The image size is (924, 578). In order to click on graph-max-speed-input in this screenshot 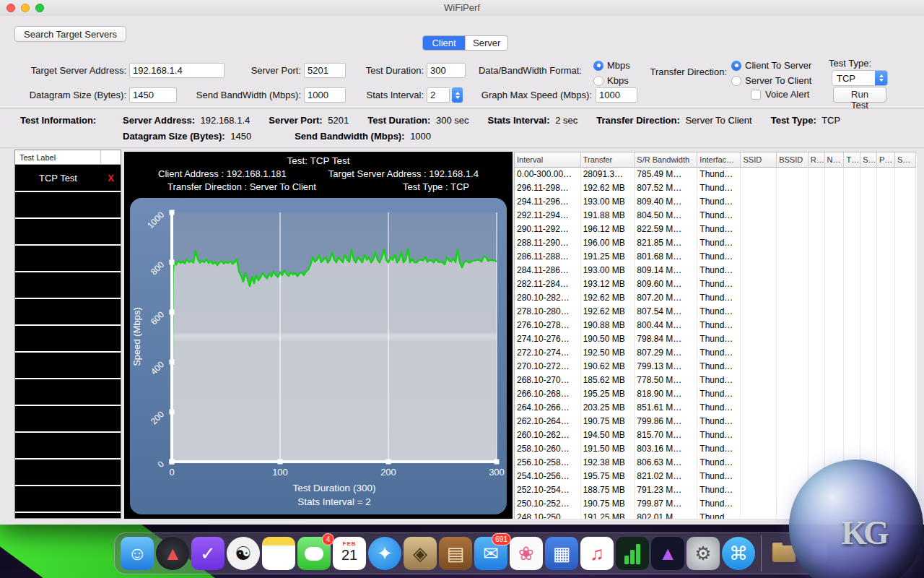, I will do `click(616, 95)`.